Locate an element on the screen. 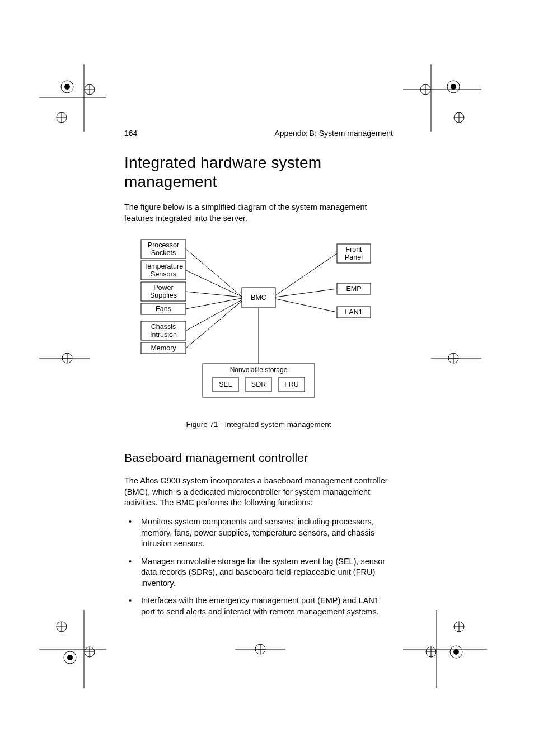  diagram-box-temp-2: Sensors is located at coordinates (163, 274).